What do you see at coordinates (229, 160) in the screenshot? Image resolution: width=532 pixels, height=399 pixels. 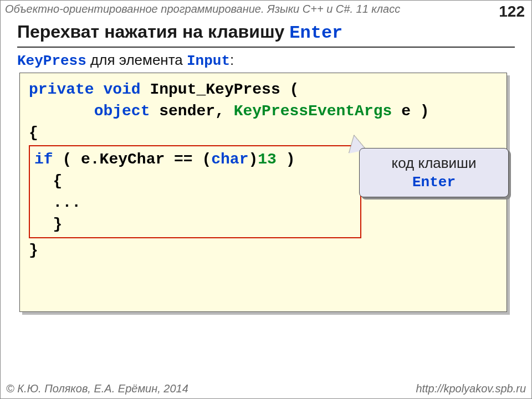 I see `code-kw-char: char` at bounding box center [229, 160].